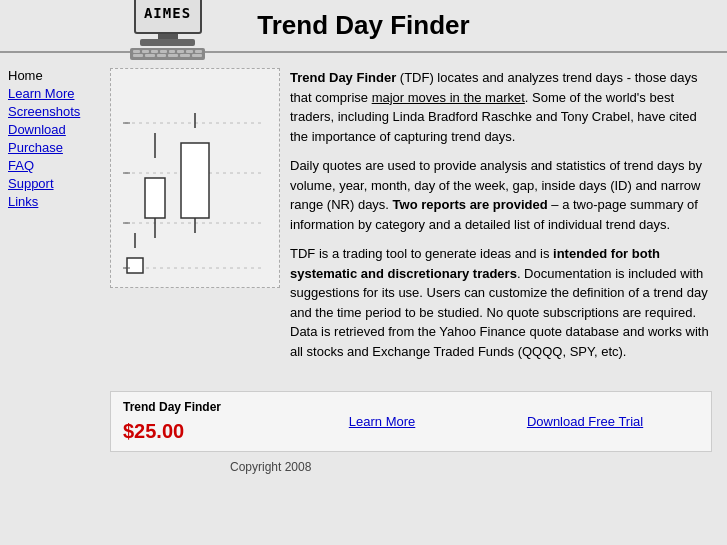 The height and width of the screenshot is (545, 727). What do you see at coordinates (52, 278) in the screenshot?
I see `sidebar: Home Learn More Screenshots Download Pur…` at bounding box center [52, 278].